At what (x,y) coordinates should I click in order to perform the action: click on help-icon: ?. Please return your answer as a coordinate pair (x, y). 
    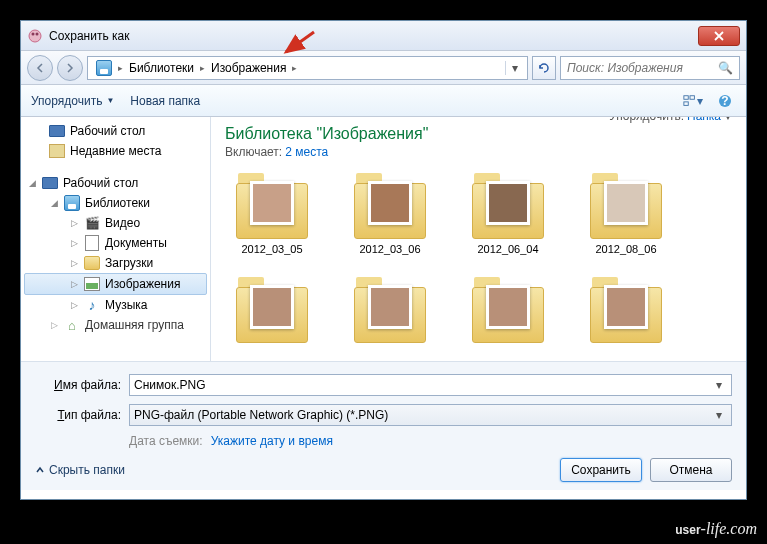
    Looking at the image, I should click on (725, 101).